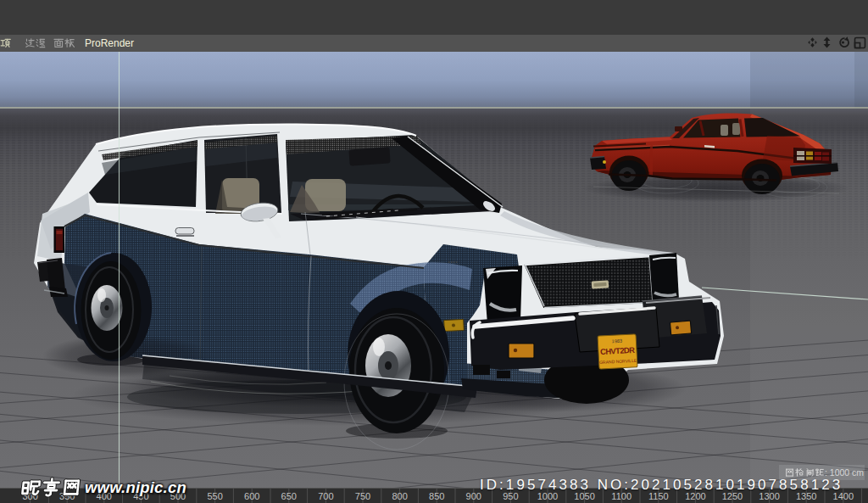 This screenshot has width=868, height=503. Describe the element at coordinates (252, 496) in the screenshot. I see `svg-text: 600` at that location.